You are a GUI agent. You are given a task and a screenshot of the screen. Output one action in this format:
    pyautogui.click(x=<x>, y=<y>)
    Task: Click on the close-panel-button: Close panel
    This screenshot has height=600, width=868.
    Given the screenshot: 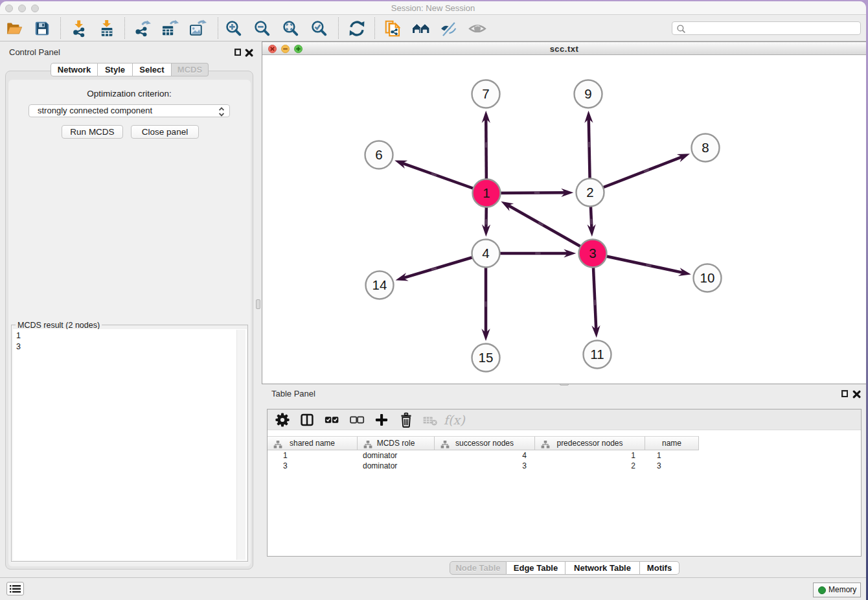 What is the action you would take?
    pyautogui.click(x=165, y=132)
    